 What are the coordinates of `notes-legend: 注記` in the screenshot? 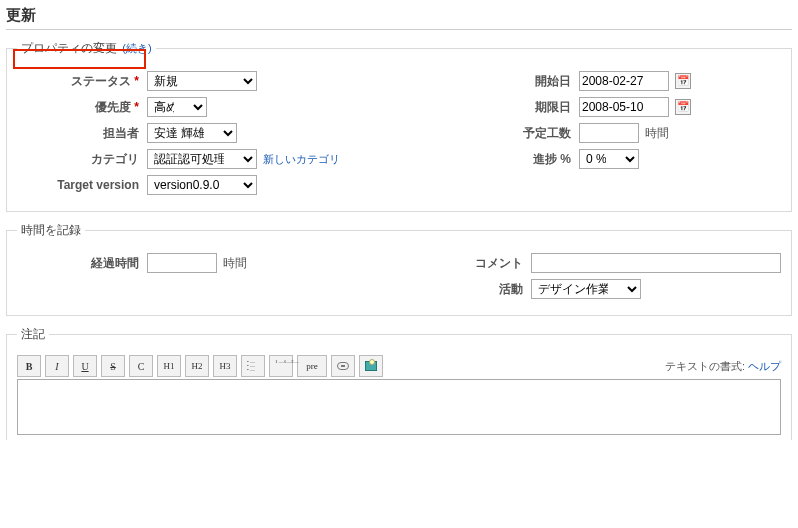 It's located at (33, 334).